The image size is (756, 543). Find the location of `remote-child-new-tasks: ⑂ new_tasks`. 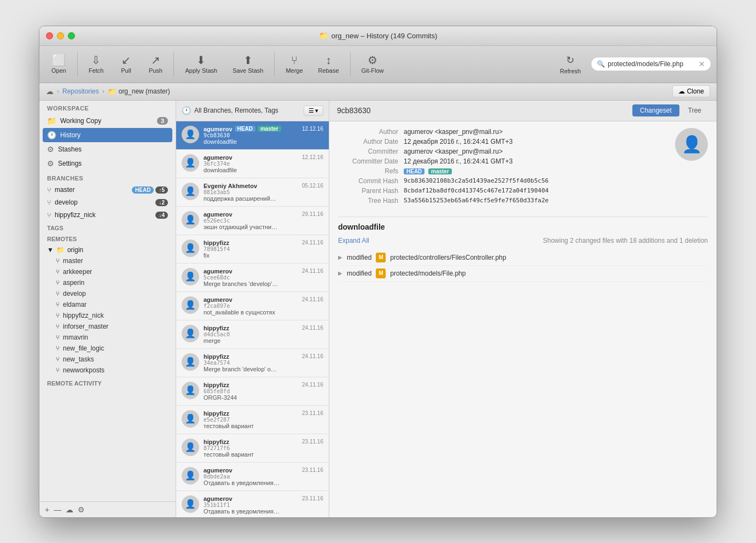

remote-child-new-tasks: ⑂ new_tasks is located at coordinates (107, 359).